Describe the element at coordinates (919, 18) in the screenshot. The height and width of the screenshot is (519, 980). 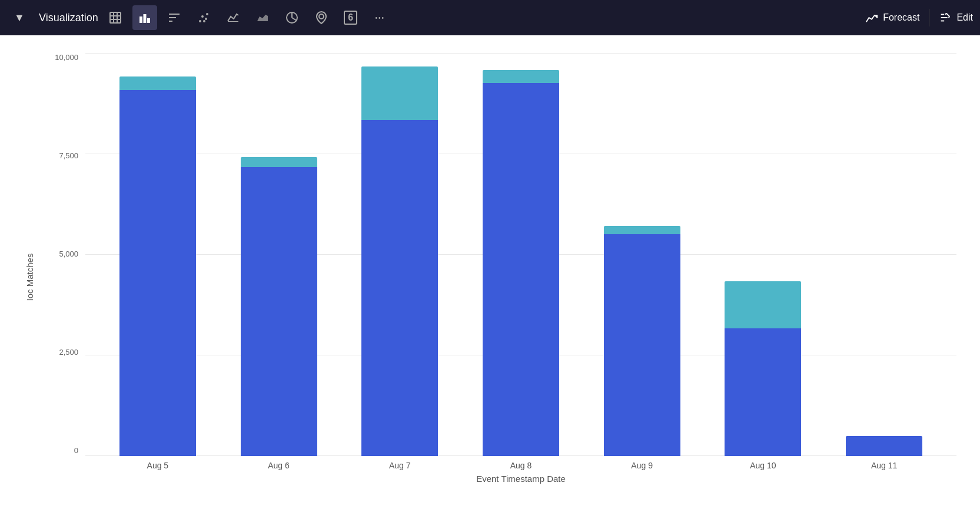
I see `toolbar-right: Forecast Edit` at that location.